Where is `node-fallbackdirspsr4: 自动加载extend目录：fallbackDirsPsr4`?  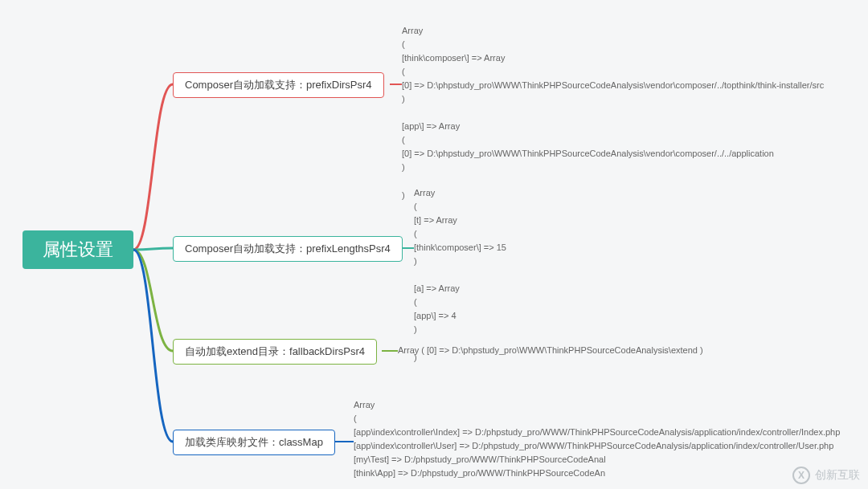 node-fallbackdirspsr4: 自动加载extend目录：fallbackDirsPsr4 is located at coordinates (275, 352).